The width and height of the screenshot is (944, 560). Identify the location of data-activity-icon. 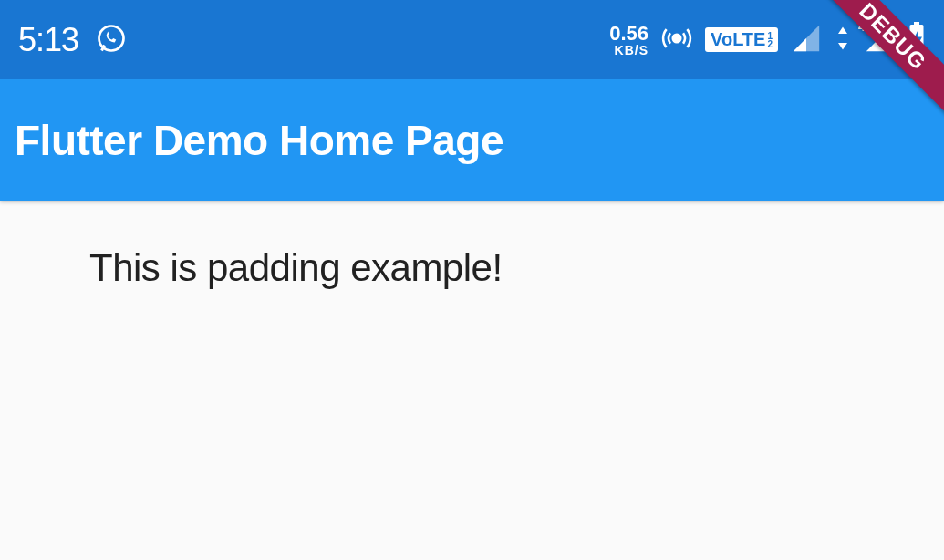
(843, 40).